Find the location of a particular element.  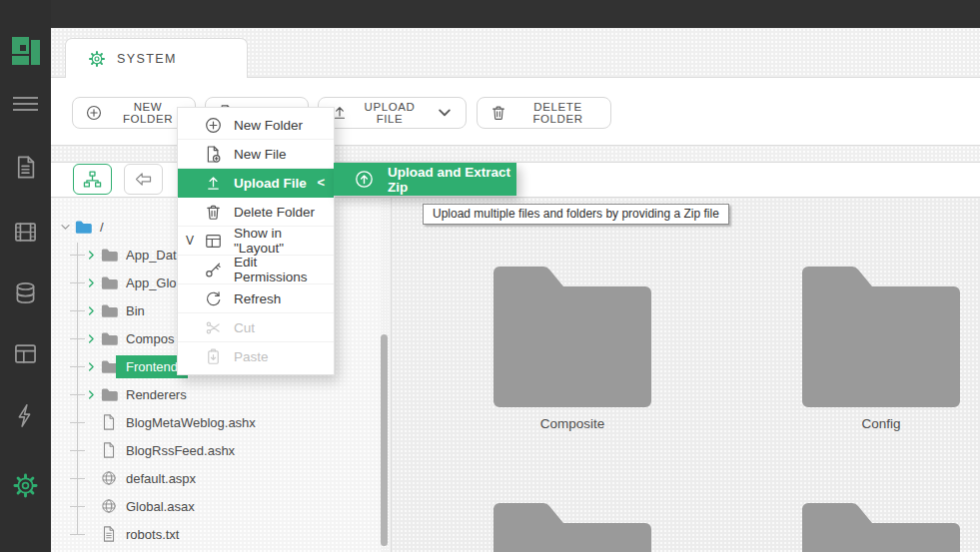

sidebar is located at coordinates (26, 276).